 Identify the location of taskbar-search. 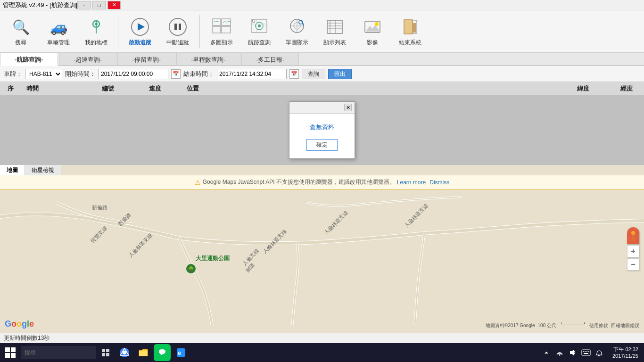
(58, 353).